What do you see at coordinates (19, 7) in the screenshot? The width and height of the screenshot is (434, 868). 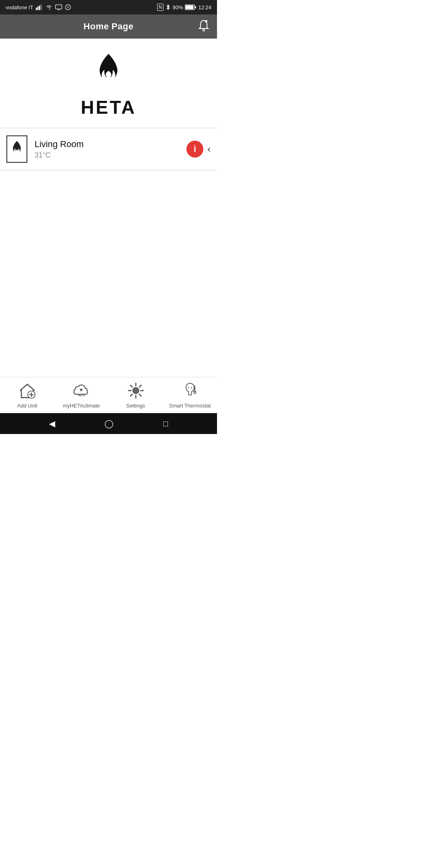 I see `carrier-label: vodafone IT` at bounding box center [19, 7].